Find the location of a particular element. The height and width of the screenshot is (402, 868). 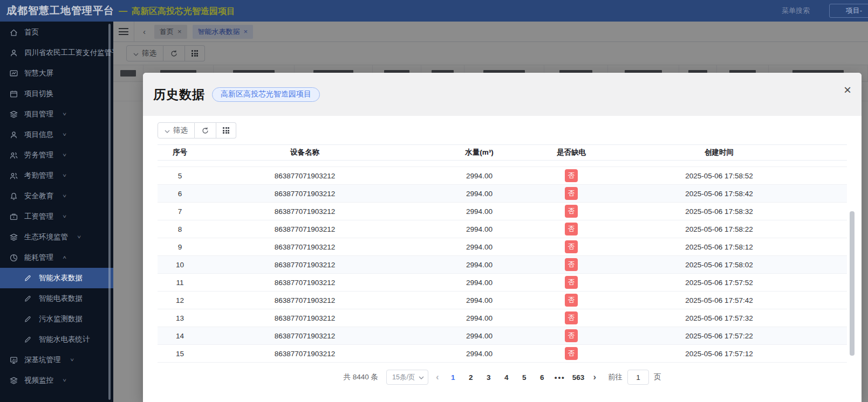

sidebar-item-0: 首页 is located at coordinates (57, 32).